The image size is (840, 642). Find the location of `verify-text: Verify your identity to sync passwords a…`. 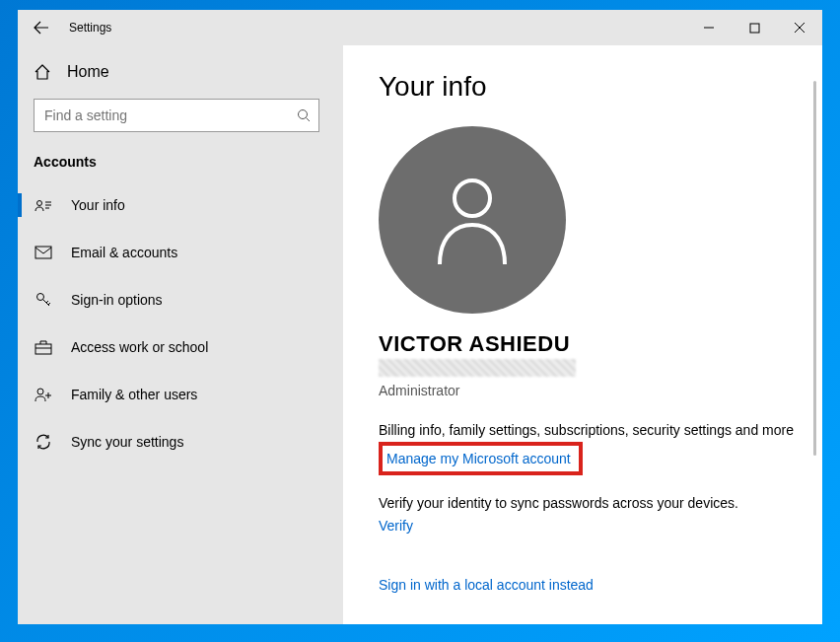

verify-text: Verify your identity to sync passwords a… is located at coordinates (600, 503).